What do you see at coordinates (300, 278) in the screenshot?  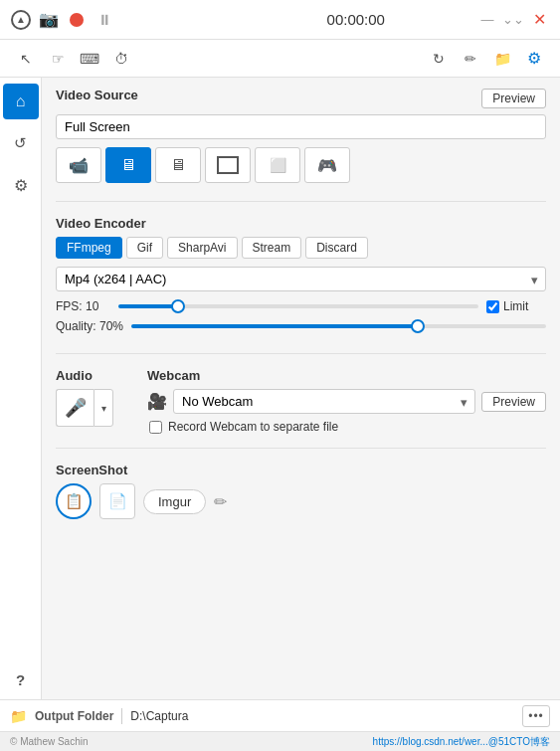 I see `video-encoder-section: Video Encoder FFmpeg Gif SharpAvi Stream…` at bounding box center [300, 278].